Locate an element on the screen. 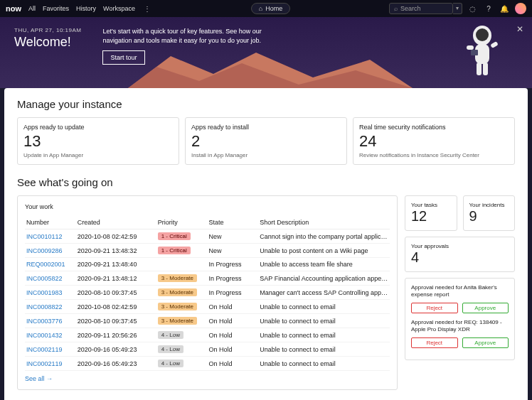 The width and height of the screenshot is (532, 400). card-link: Install in App Manager is located at coordinates (266, 155).